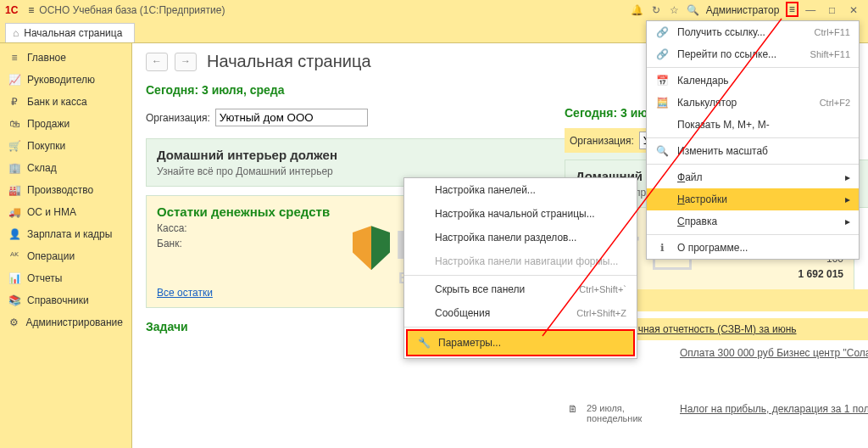 The width and height of the screenshot is (868, 448). I want to click on menu-item-icon: 🧮, so click(662, 103).